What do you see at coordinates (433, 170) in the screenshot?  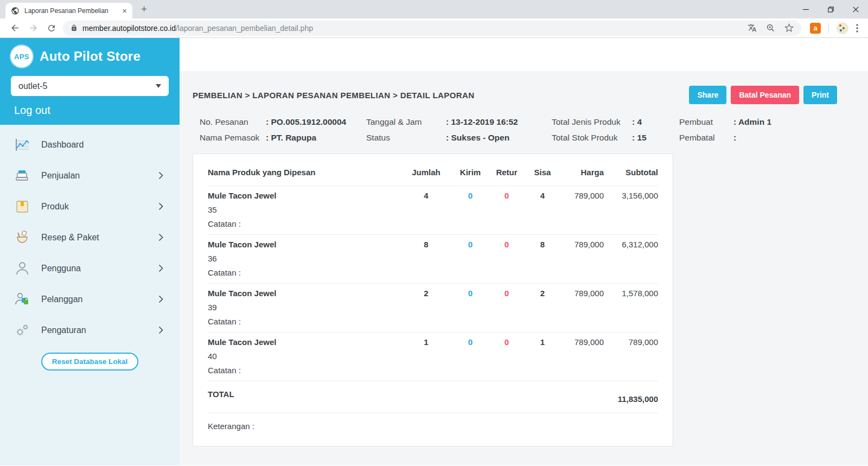 I see `table-header-row: Nama Produk yang Dipesan Jumlah Kirim Re…` at bounding box center [433, 170].